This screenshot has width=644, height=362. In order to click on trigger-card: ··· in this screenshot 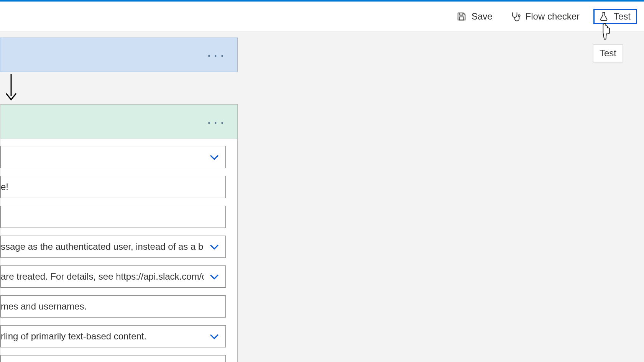, I will do `click(119, 55)`.